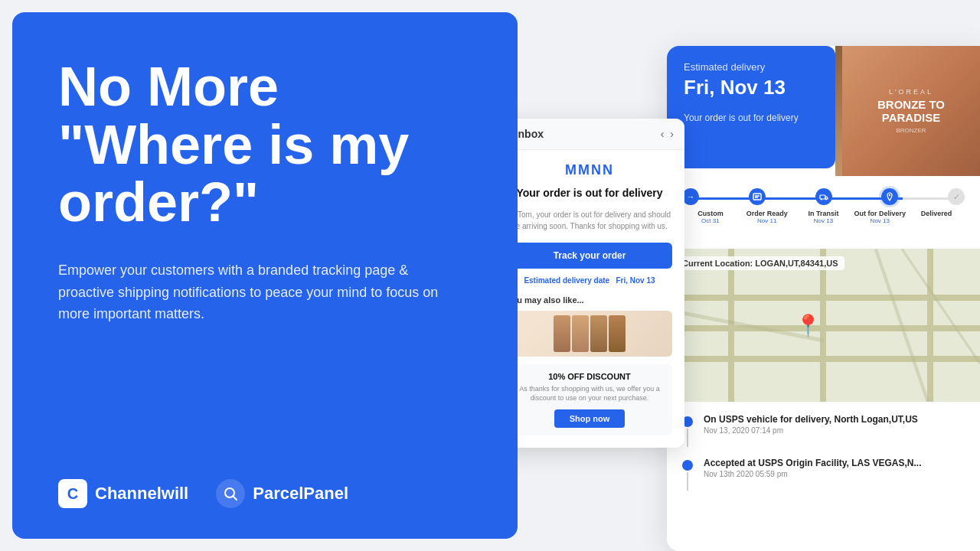 This screenshot has height=551, width=980. Describe the element at coordinates (751, 118) in the screenshot. I see `delivery-status-text: Your order is out for delivery` at that location.